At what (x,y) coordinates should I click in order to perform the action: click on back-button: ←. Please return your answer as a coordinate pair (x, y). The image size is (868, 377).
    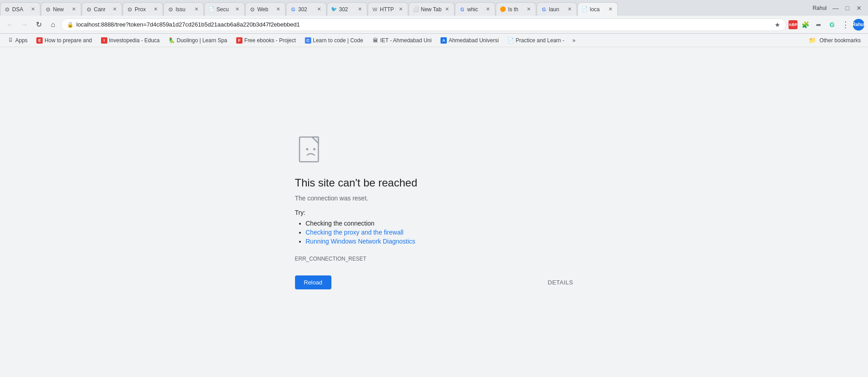
    Looking at the image, I should click on (10, 25).